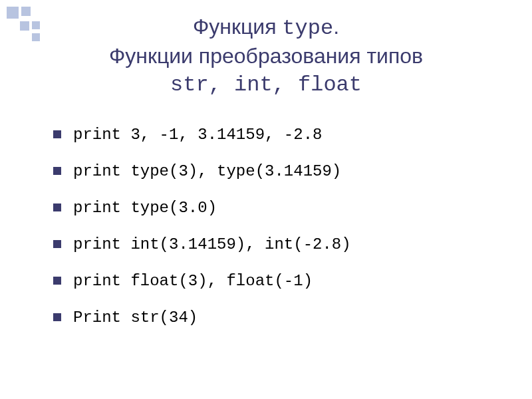  I want to click on title-line2: Функции преобразования типов, so click(266, 56).